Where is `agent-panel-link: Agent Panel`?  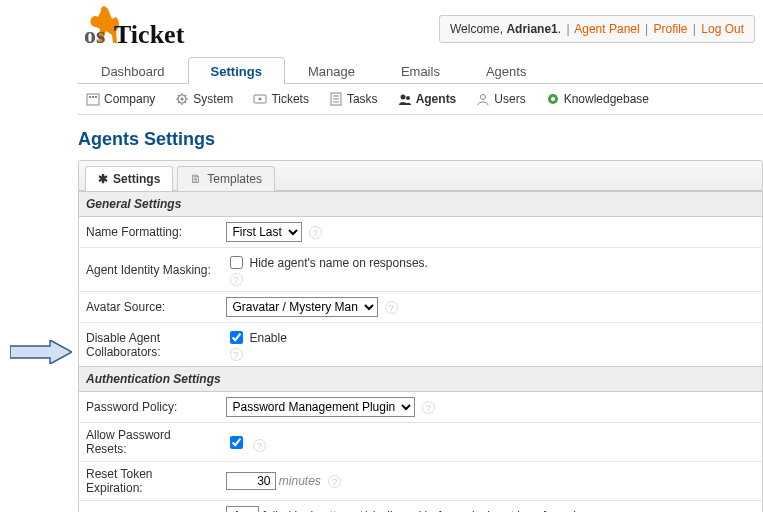
agent-panel-link: Agent Panel is located at coordinates (606, 29).